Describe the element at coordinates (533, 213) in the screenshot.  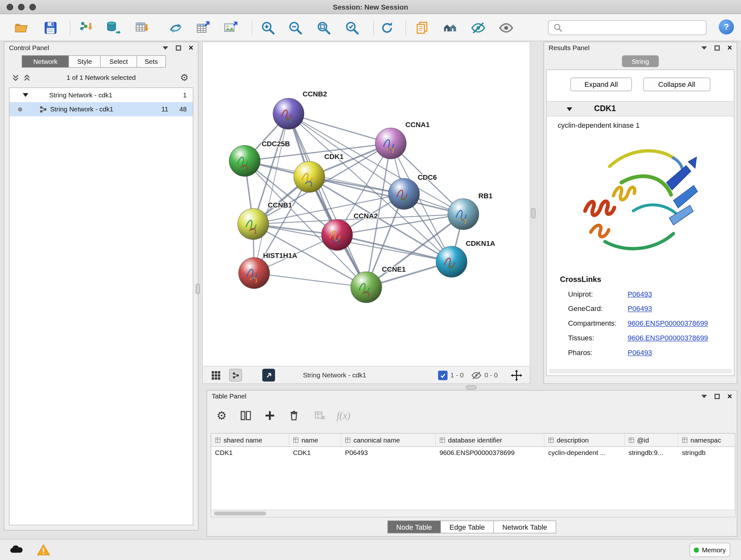
I see `right-splitter-handle` at that location.